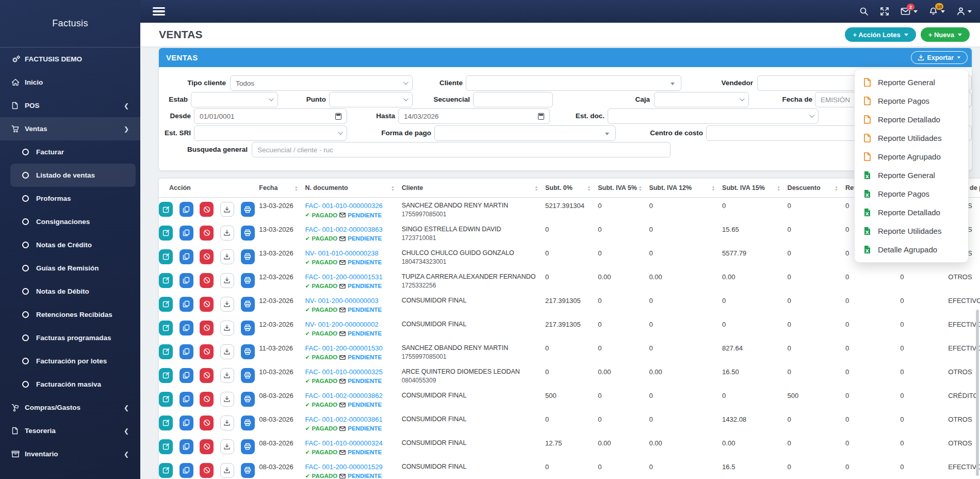 The height and width of the screenshot is (479, 980). Describe the element at coordinates (461, 150) in the screenshot. I see `busqueda-input` at that location.